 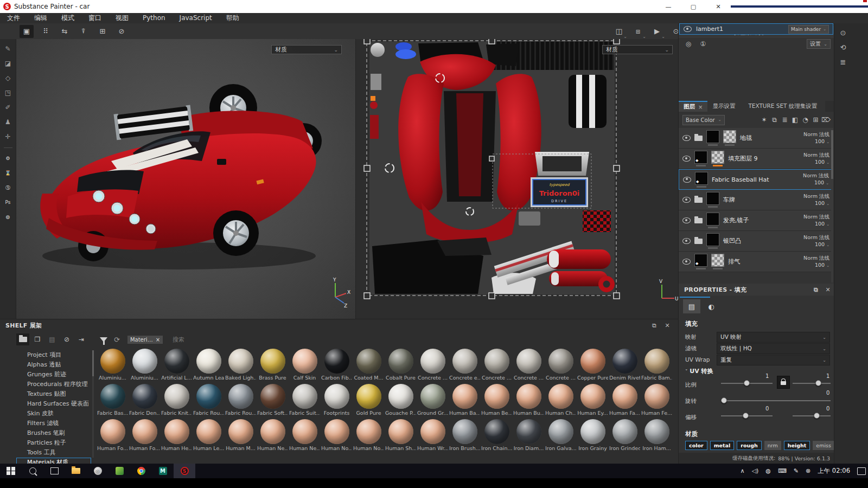 I want to click on material-swatch: Iron Chain..., so click(x=497, y=437).